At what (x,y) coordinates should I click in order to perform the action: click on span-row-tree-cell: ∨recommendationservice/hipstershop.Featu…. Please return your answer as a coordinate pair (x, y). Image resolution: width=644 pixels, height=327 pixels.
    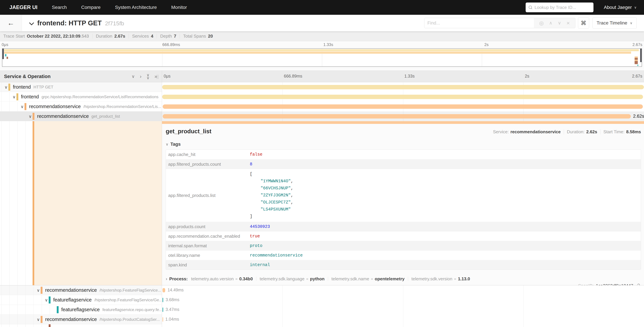
    Looking at the image, I should click on (81, 290).